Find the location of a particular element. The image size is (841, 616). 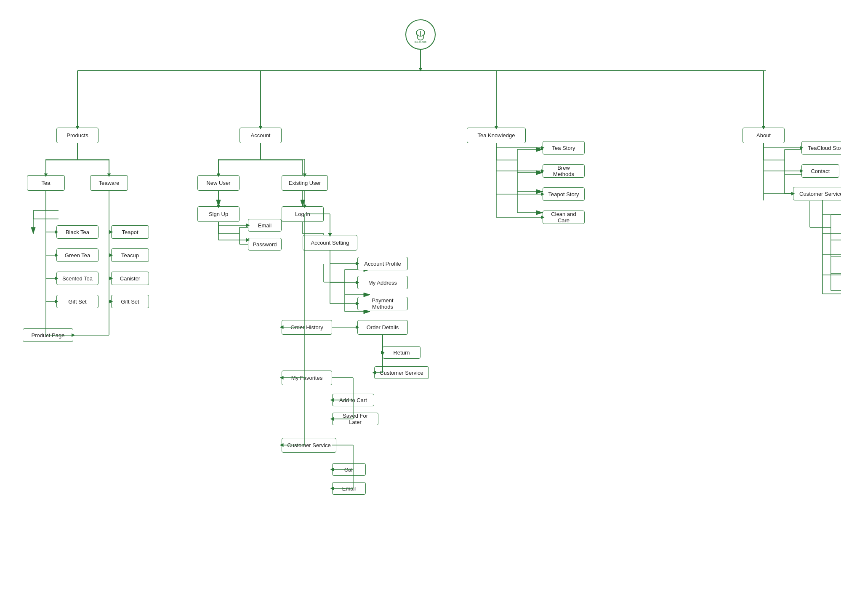

return-node: Return is located at coordinates (402, 352).